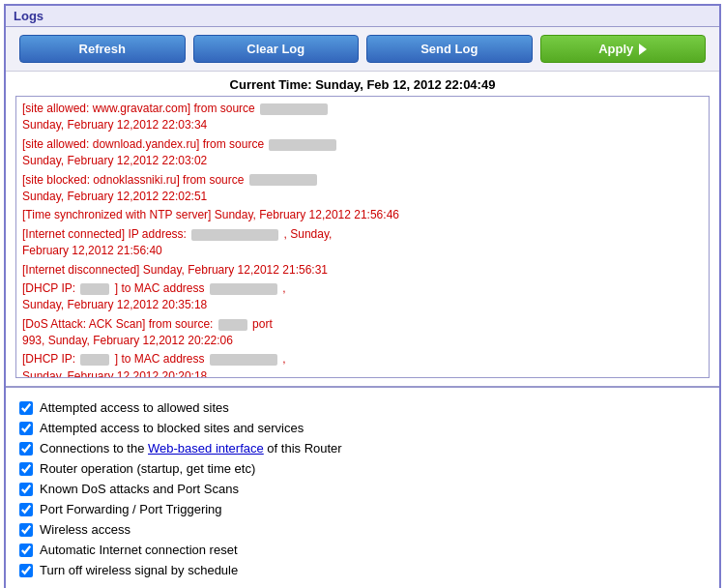  Describe the element at coordinates (139, 489) in the screenshot. I see `dos-attacks-label: Known DoS attacks and Port Scans` at that location.